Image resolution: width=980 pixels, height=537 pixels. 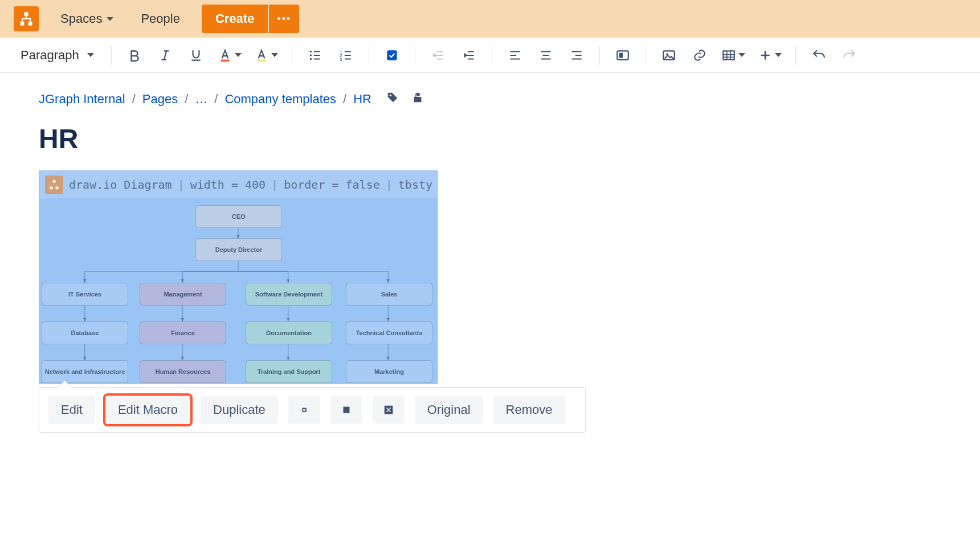 I want to click on underline-button, so click(x=196, y=55).